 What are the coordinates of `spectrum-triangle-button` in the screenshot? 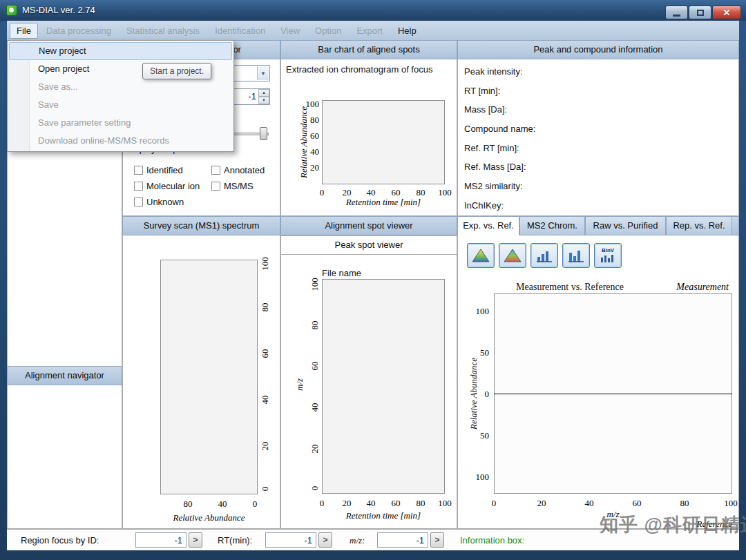 It's located at (481, 255).